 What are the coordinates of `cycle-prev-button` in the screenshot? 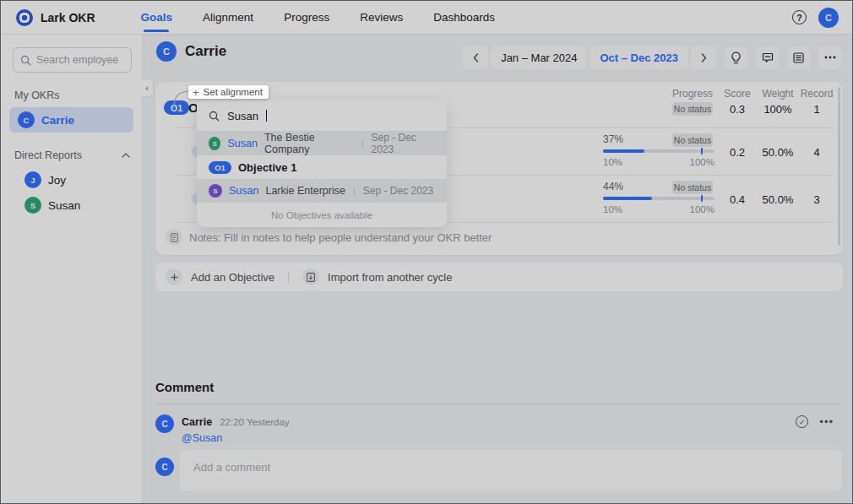 It's located at (475, 57).